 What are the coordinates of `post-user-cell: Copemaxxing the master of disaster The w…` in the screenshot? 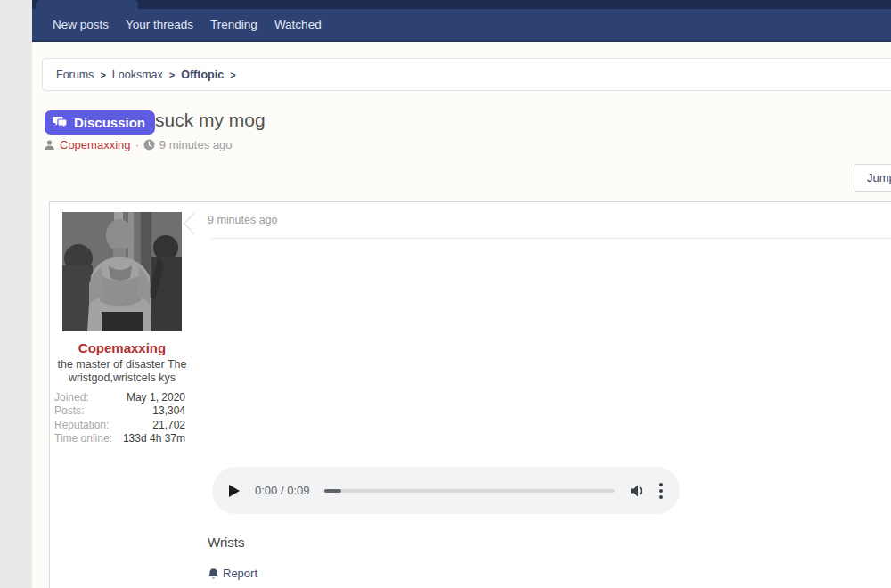 It's located at (122, 396).